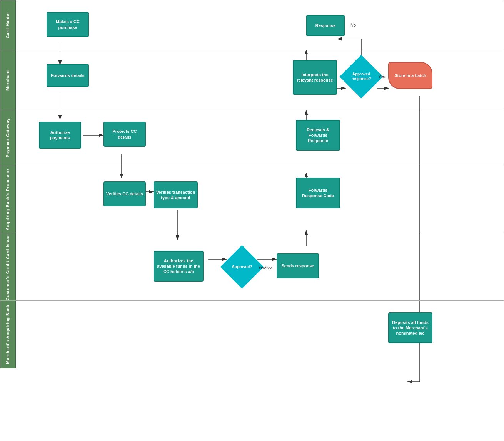 Image resolution: width=504 pixels, height=441 pixels. What do you see at coordinates (125, 194) in the screenshot?
I see `box-verifies-cc: Verifies CC details` at bounding box center [125, 194].